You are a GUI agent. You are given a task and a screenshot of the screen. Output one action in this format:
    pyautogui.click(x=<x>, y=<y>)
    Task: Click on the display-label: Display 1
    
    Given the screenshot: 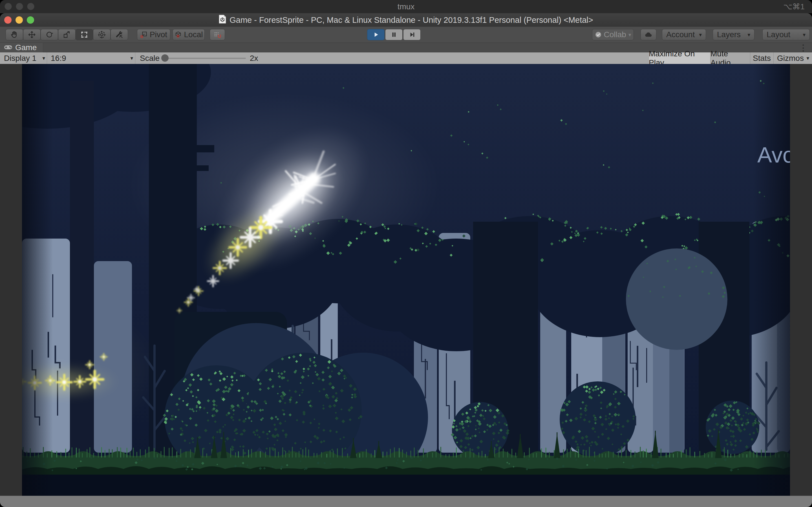 What is the action you would take?
    pyautogui.click(x=20, y=58)
    